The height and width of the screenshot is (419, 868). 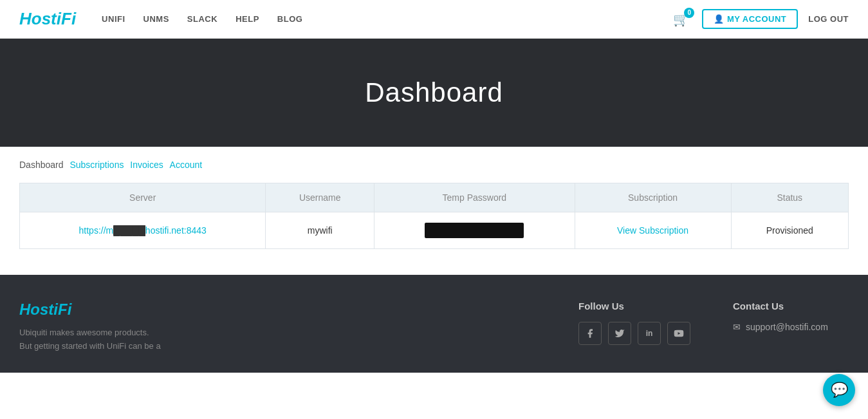 I want to click on my-account-button: 👤 MY ACCOUNT, so click(x=750, y=19).